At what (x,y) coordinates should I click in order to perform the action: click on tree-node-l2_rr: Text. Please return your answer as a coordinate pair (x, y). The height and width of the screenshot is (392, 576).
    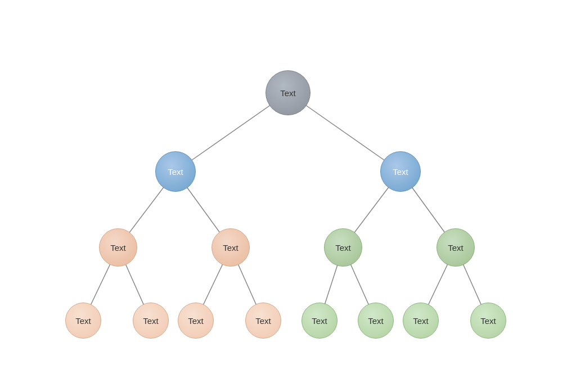
    Looking at the image, I should click on (456, 247).